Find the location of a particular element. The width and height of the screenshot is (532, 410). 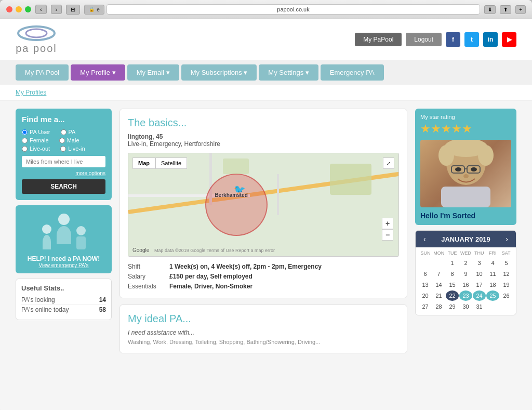

cal-day: 9 is located at coordinates (466, 274).